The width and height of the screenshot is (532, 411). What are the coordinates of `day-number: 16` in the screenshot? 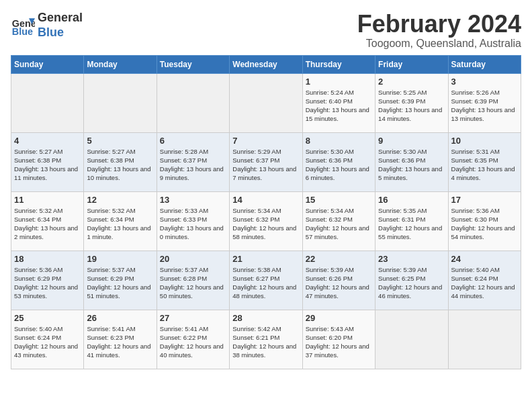 It's located at (411, 200).